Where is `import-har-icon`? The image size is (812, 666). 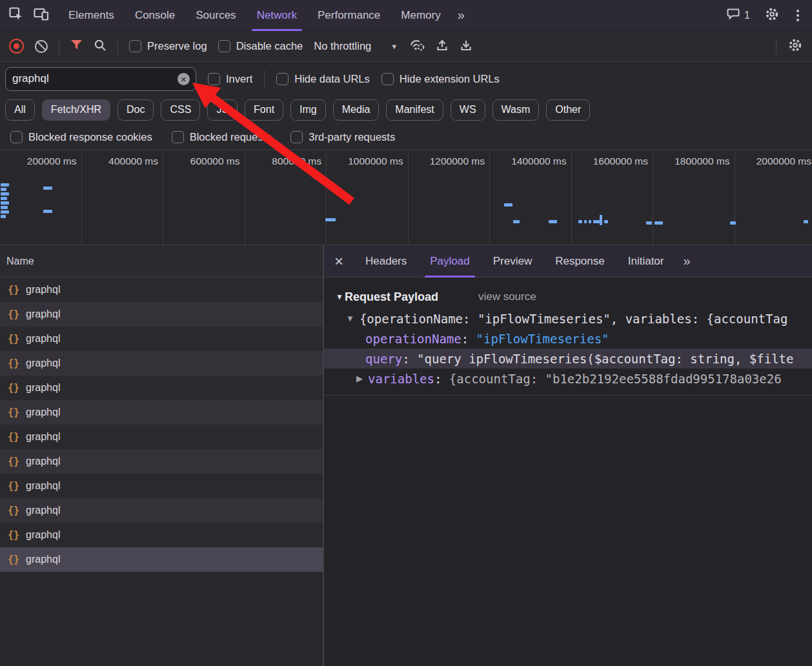 import-har-icon is located at coordinates (466, 46).